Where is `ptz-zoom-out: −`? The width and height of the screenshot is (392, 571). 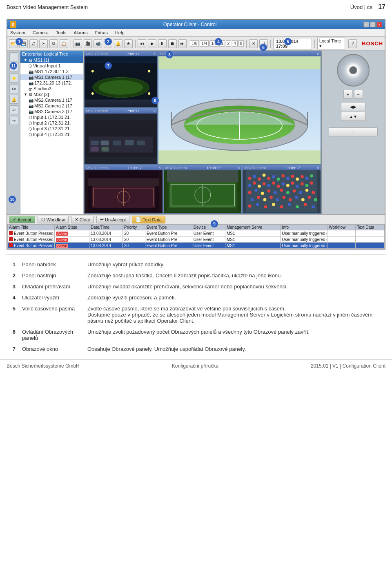
ptz-zoom-out: − is located at coordinates (359, 94).